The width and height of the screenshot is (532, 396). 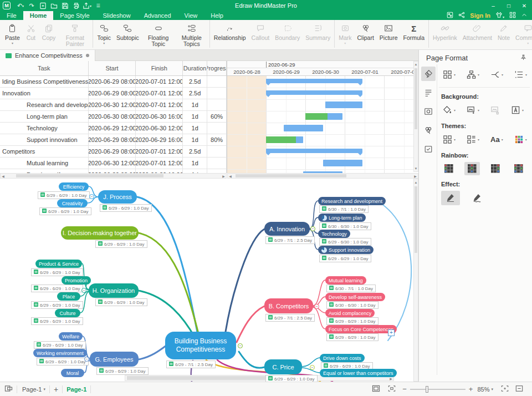 I want to click on subtopic-working-environment: Working environment, so click(x=60, y=353).